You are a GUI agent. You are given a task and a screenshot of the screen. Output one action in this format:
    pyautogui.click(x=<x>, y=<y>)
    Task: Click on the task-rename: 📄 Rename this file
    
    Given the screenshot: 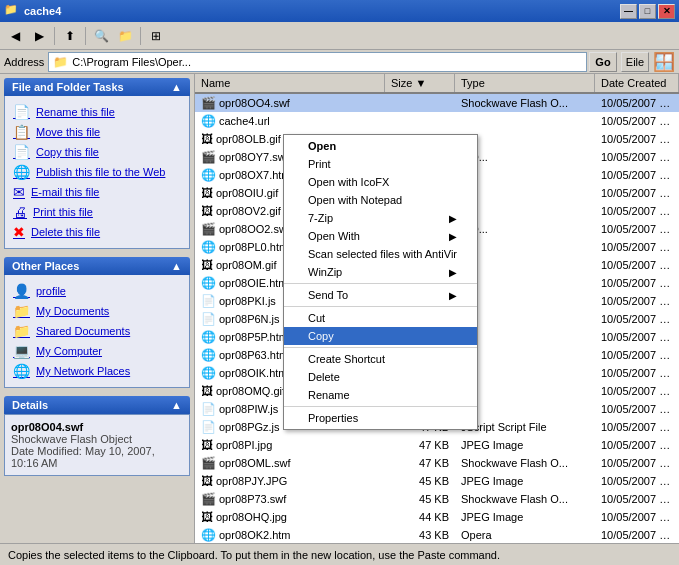 What is the action you would take?
    pyautogui.click(x=97, y=112)
    